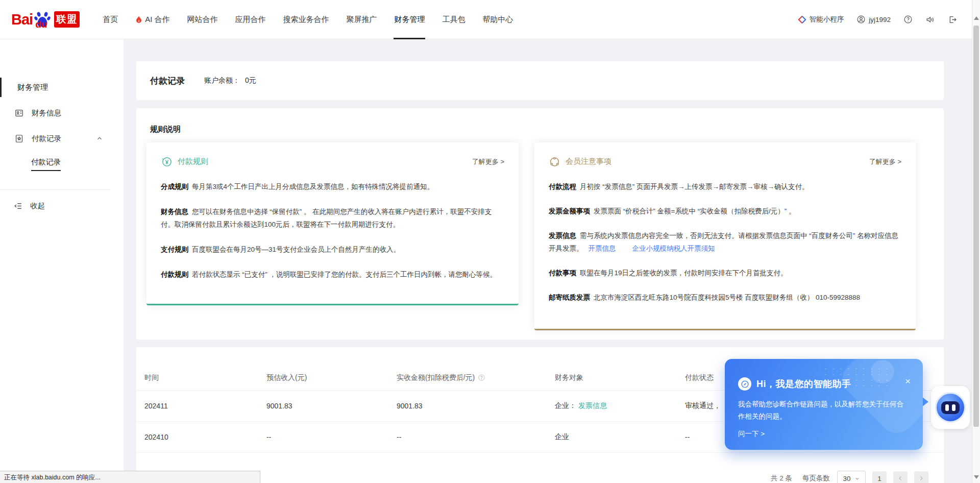 Image resolution: width=980 pixels, height=483 pixels. Describe the element at coordinates (821, 19) in the screenshot. I see `miniprogram-entry: 智能小程序` at that location.